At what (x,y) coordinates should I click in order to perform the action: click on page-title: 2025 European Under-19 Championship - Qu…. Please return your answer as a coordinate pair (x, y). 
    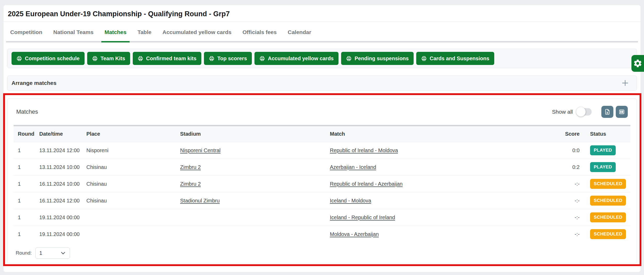
    Looking at the image, I should click on (324, 14).